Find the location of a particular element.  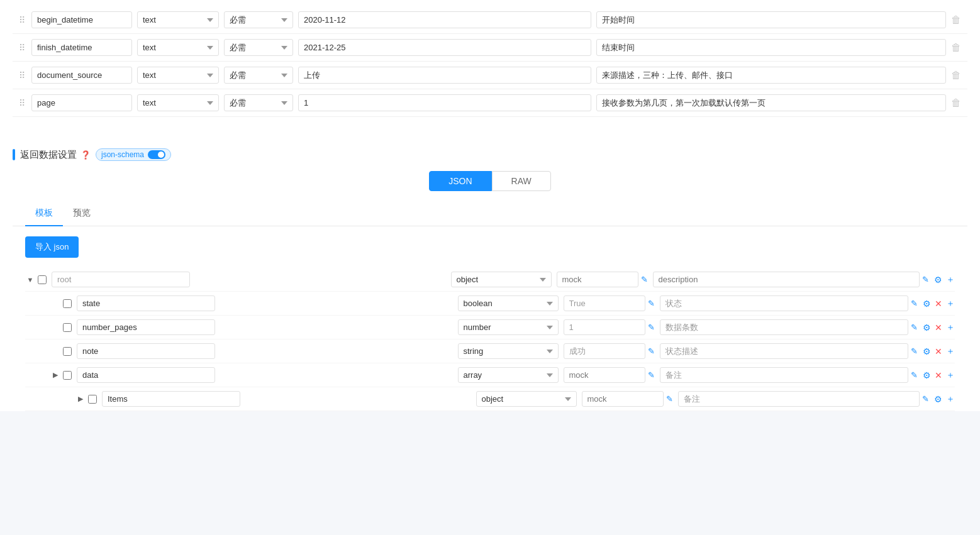

schema-mock-input-root is located at coordinates (598, 279).